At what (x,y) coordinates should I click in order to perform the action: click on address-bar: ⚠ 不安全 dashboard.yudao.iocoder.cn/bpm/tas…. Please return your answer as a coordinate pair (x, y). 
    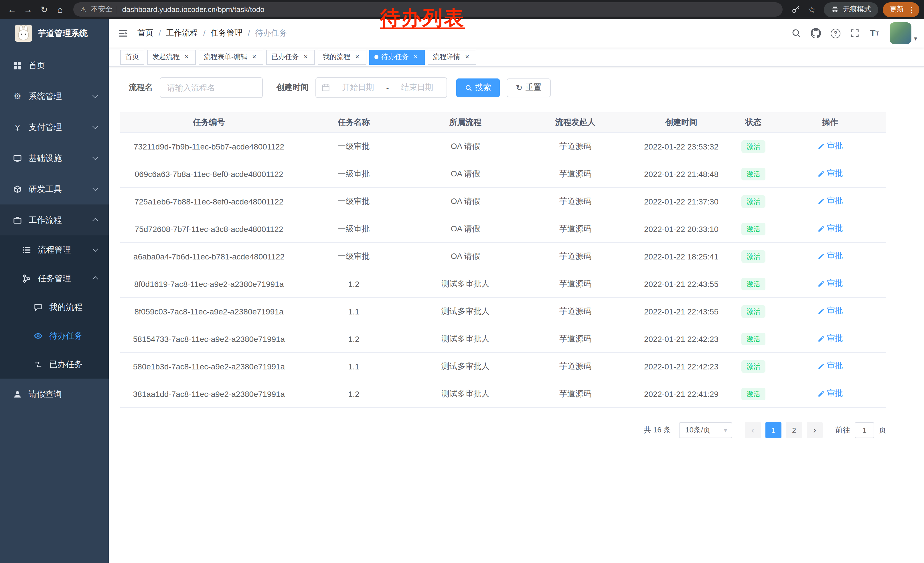
    Looking at the image, I should click on (428, 9).